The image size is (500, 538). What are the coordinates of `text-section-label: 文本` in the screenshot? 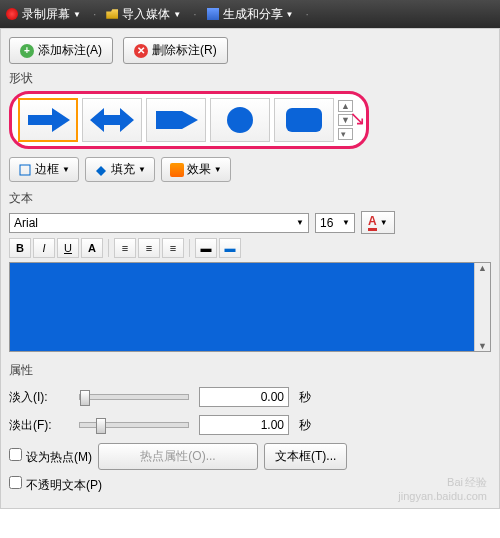 It's located at (250, 198).